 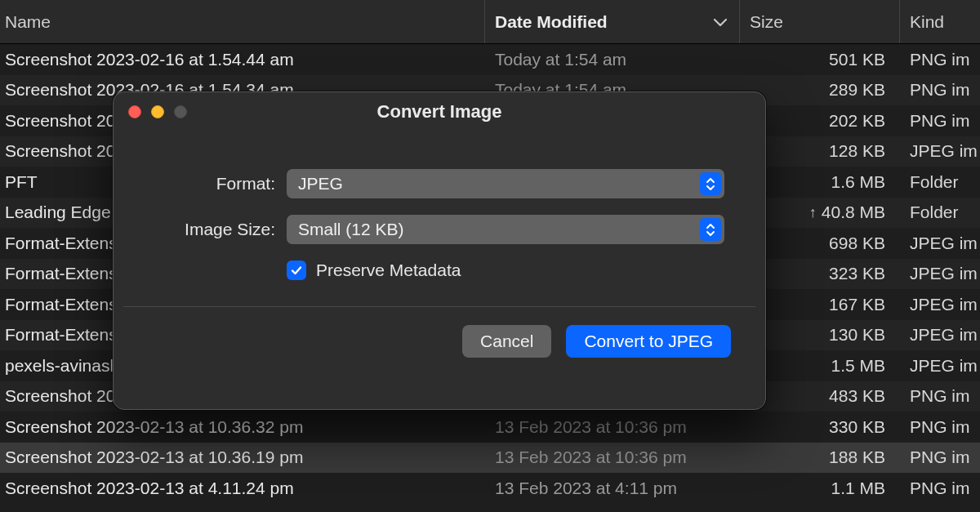 What do you see at coordinates (858, 243) in the screenshot?
I see `file-size-value: 698 KB` at bounding box center [858, 243].